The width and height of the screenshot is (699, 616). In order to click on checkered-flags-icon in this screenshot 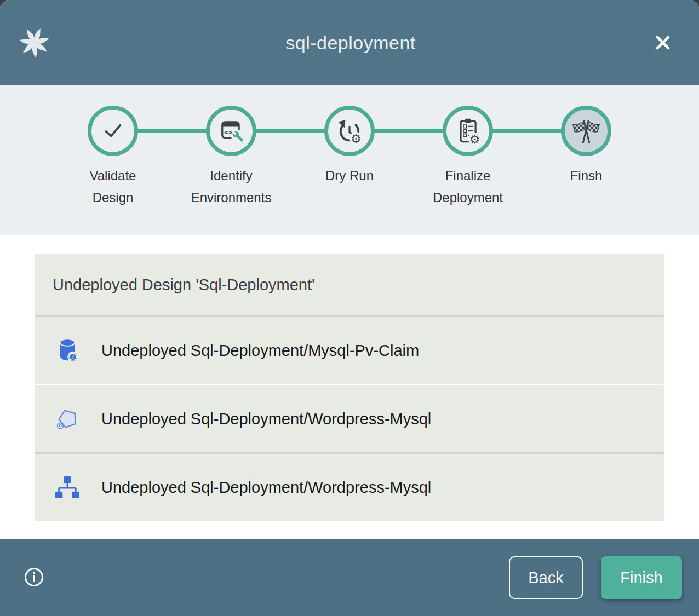, I will do `click(586, 131)`.